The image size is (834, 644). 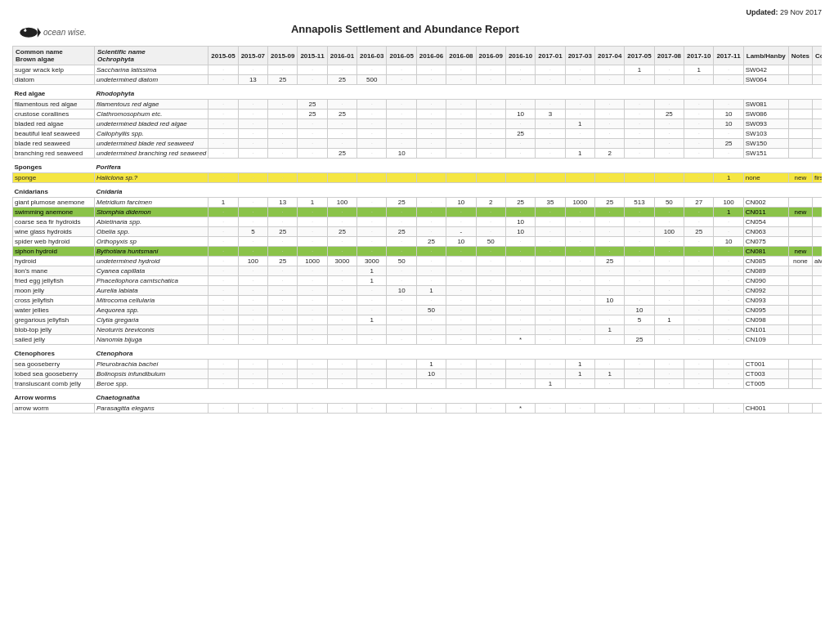 I want to click on section-name: Ctenophores, so click(x=54, y=352).